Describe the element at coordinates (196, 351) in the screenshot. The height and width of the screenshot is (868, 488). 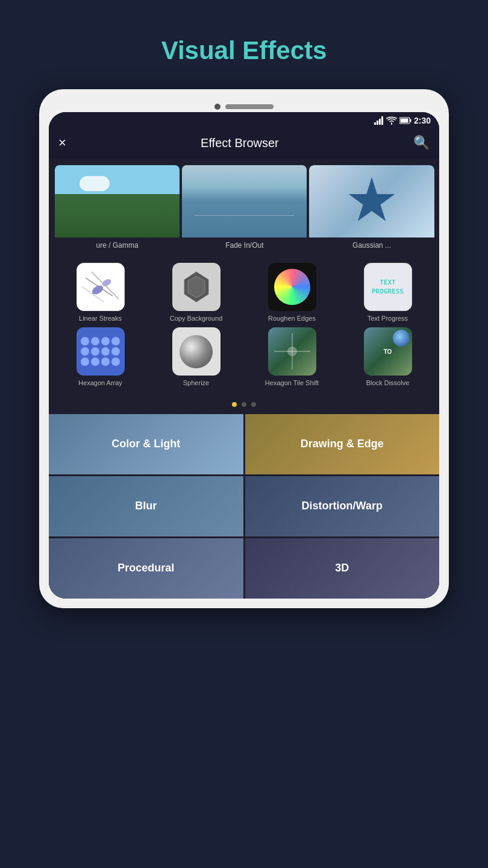
I see `grid-thumb-spherize` at that location.